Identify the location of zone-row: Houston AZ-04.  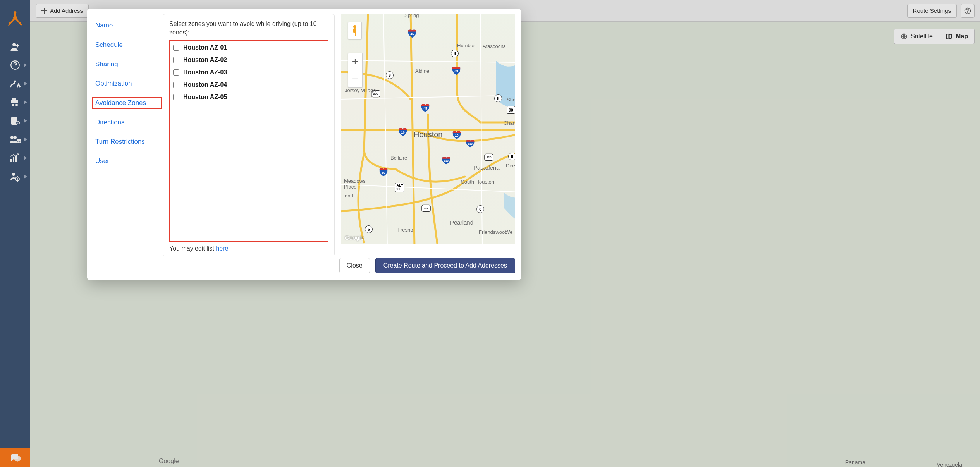
(249, 85).